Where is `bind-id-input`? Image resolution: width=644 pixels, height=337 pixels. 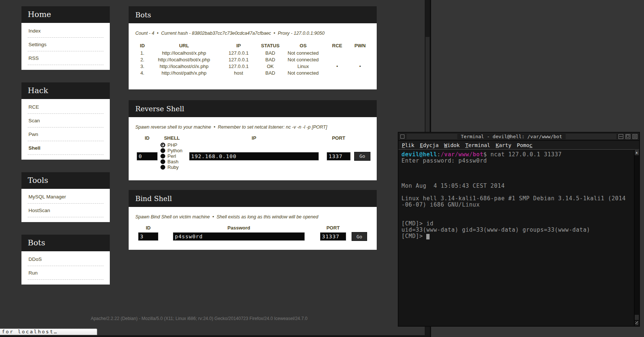 bind-id-input is located at coordinates (148, 236).